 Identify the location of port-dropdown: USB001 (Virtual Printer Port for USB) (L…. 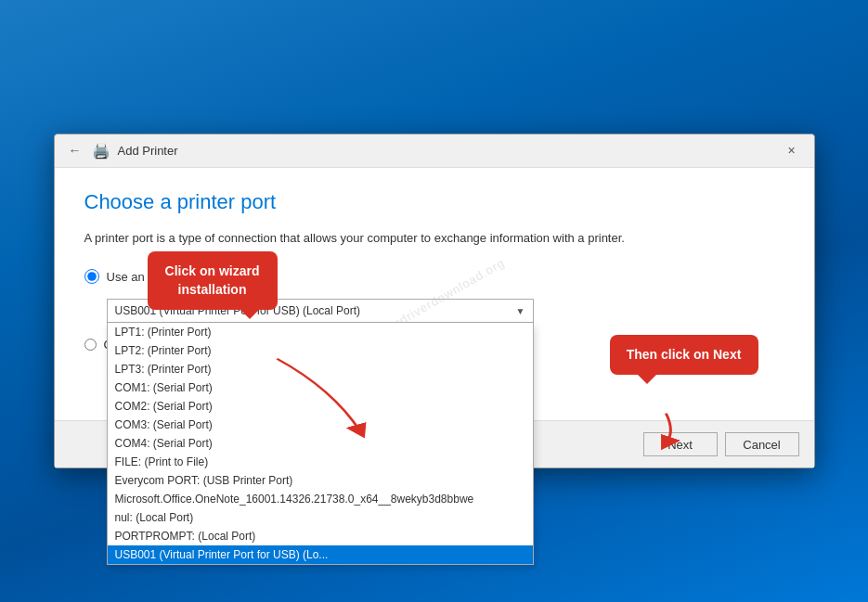
(320, 311).